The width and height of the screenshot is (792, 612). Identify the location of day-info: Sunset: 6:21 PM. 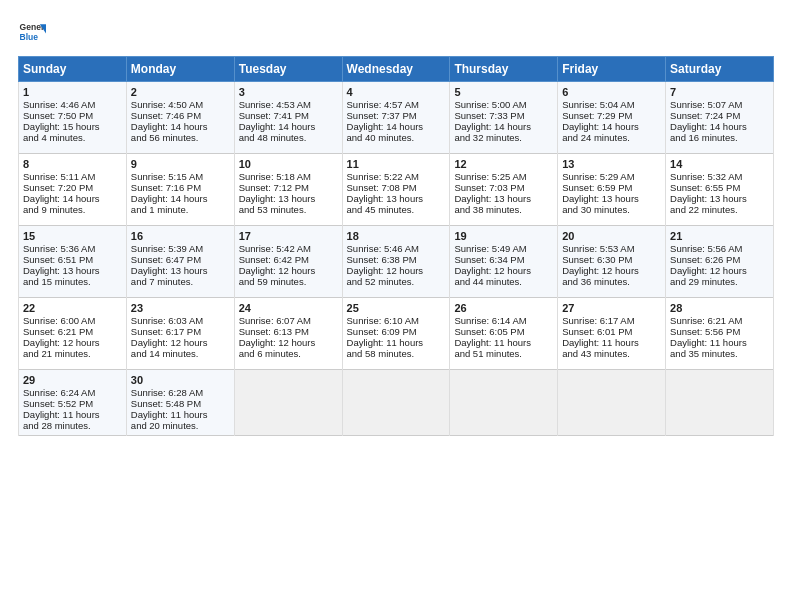
(72, 332).